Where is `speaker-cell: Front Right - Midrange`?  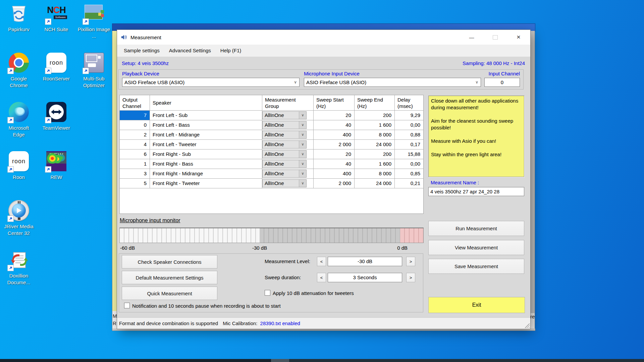 speaker-cell: Front Right - Midrange is located at coordinates (206, 174).